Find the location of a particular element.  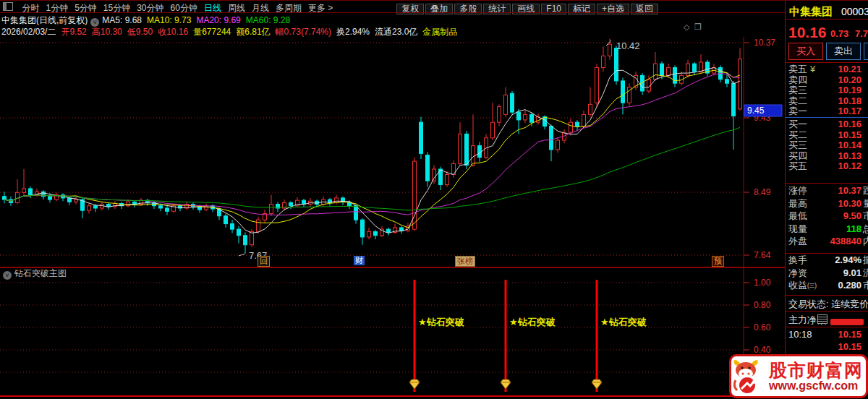

extra-button-clipped is located at coordinates (866, 51).